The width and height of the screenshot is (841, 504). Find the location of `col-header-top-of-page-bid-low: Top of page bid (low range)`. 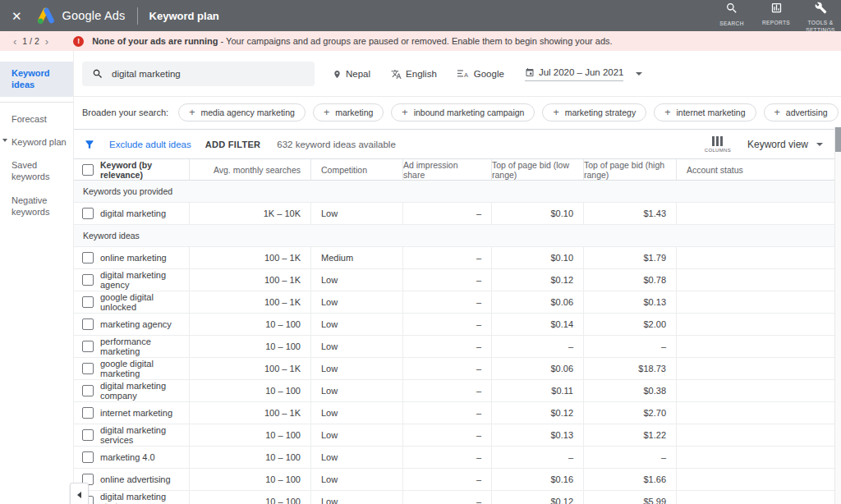

col-header-top-of-page-bid-low: Top of page bid (low range) is located at coordinates (537, 169).